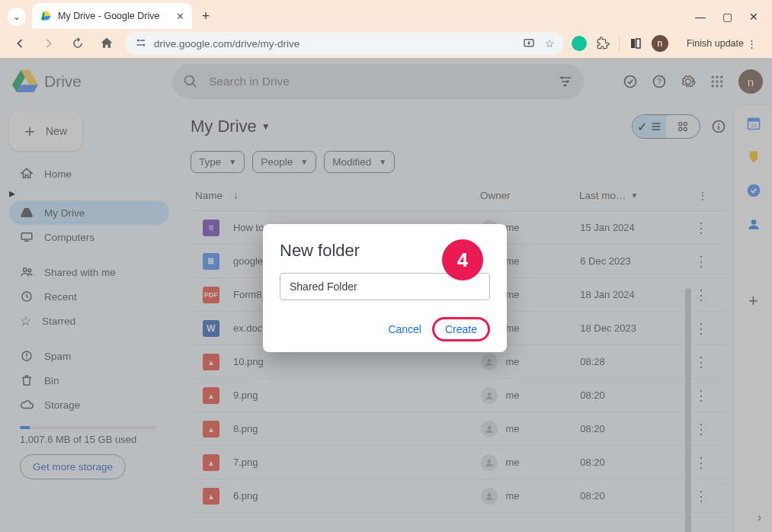  Describe the element at coordinates (49, 43) in the screenshot. I see `forward-button` at that location.